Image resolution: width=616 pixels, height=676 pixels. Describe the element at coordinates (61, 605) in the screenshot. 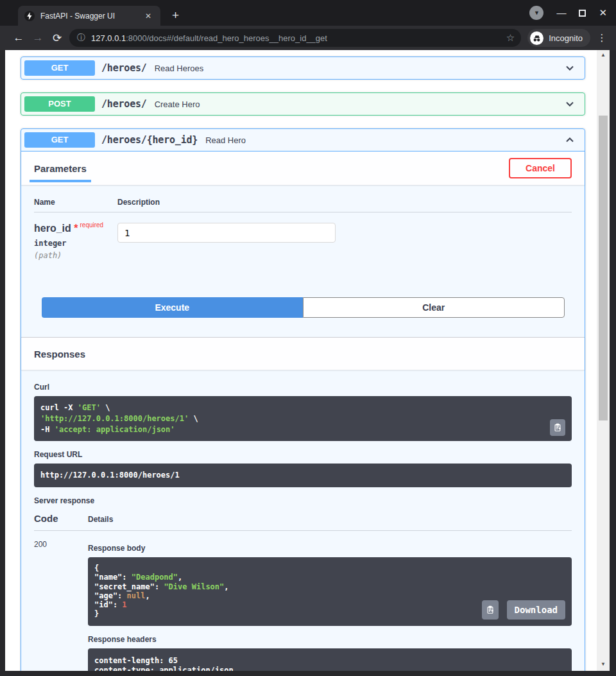

I see `status-code: 200` at that location.